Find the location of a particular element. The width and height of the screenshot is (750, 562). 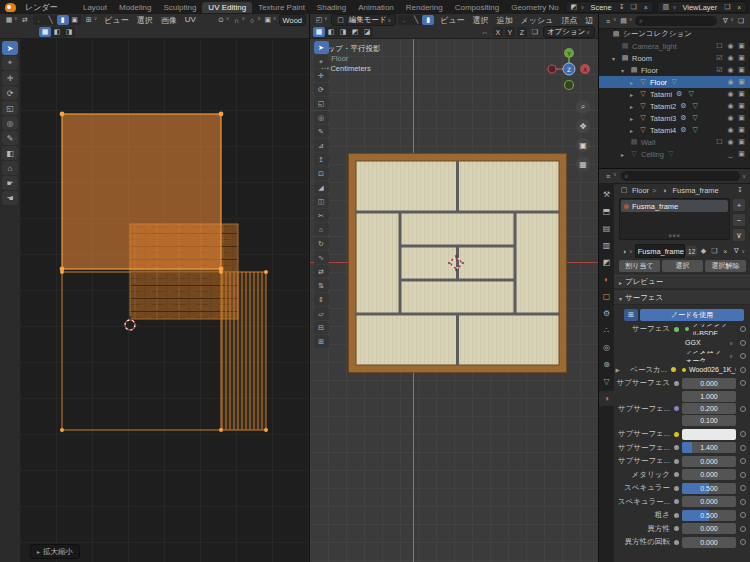

outliner-row-Tatami2: ▸▽Tatami2⚙▽◉▣ is located at coordinates (674, 106).